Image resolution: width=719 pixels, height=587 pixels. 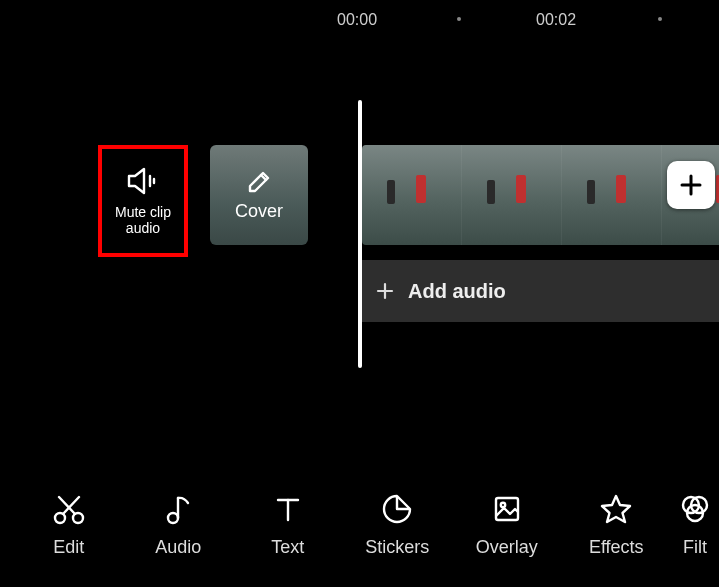 What do you see at coordinates (617, 524) in the screenshot?
I see `tool-effects: Effects` at bounding box center [617, 524].